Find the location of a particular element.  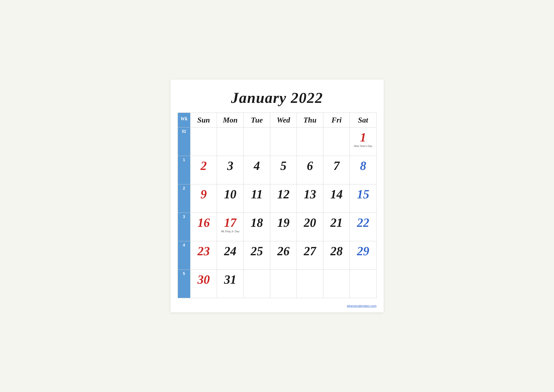

day-cell: 22 is located at coordinates (363, 227).